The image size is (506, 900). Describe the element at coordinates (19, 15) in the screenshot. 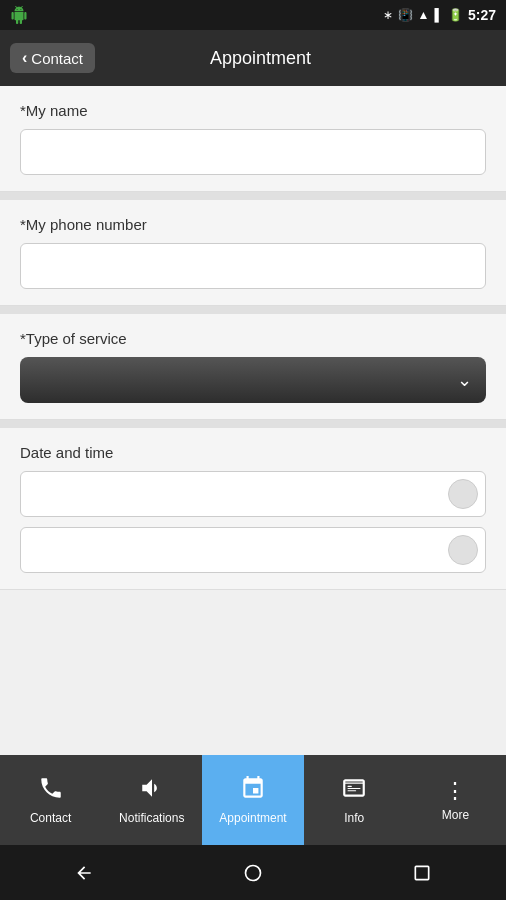

I see `status-bar-left` at that location.